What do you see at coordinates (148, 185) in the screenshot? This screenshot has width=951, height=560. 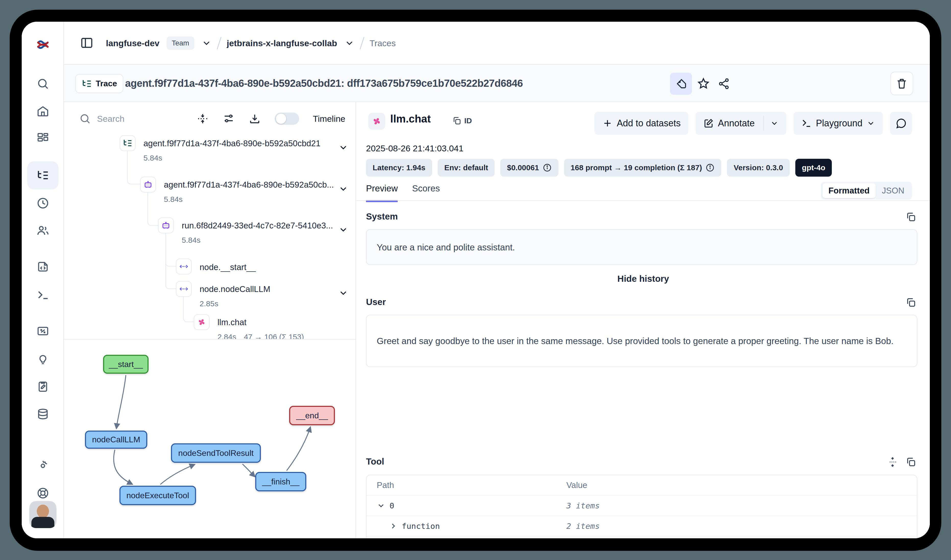 I see `agent-icon-box` at bounding box center [148, 185].